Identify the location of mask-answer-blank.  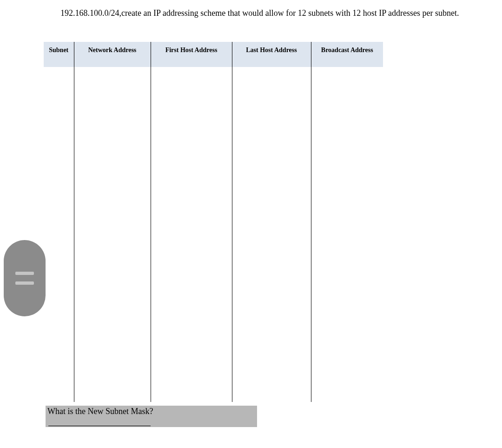
(99, 426).